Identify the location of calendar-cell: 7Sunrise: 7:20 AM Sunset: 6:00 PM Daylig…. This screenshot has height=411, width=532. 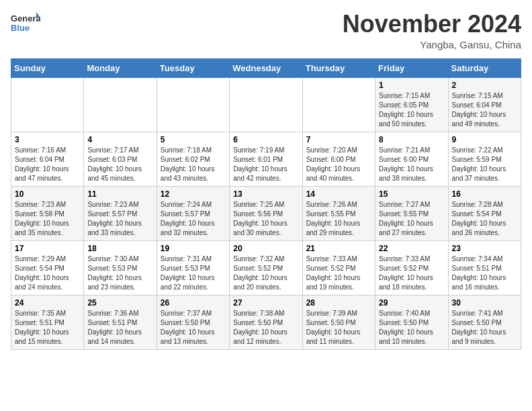
(339, 158).